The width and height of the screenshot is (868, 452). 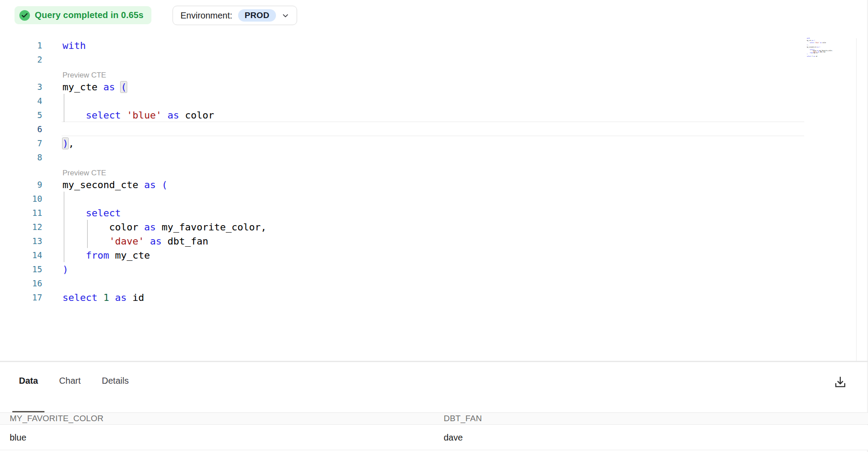 I want to click on code-line: 12 color as my_favorite_color,, so click(x=434, y=227).